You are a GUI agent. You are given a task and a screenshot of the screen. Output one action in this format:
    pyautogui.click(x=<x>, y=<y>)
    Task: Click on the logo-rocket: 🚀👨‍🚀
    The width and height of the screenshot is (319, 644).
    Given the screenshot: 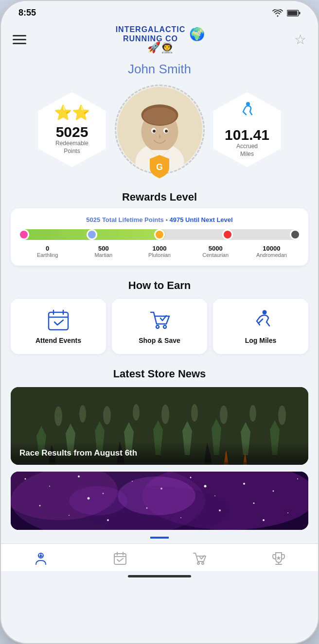 What is the action you would take?
    pyautogui.click(x=160, y=48)
    